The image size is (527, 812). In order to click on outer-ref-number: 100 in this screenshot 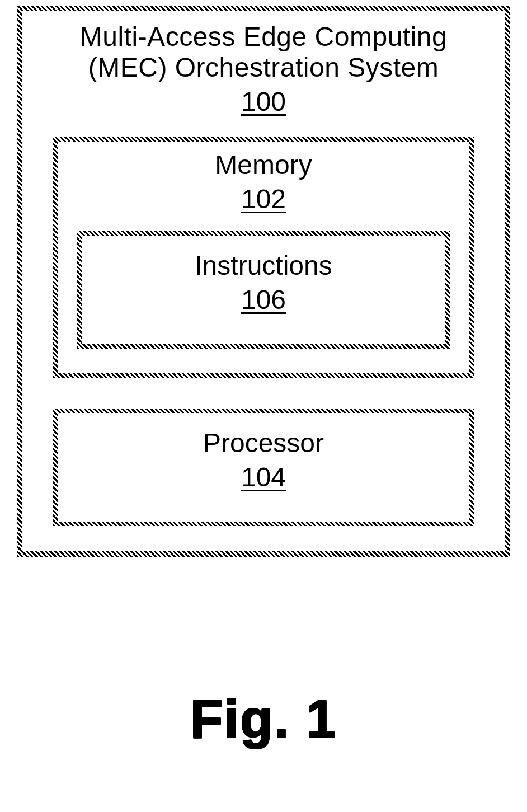, I will do `click(264, 102)`.